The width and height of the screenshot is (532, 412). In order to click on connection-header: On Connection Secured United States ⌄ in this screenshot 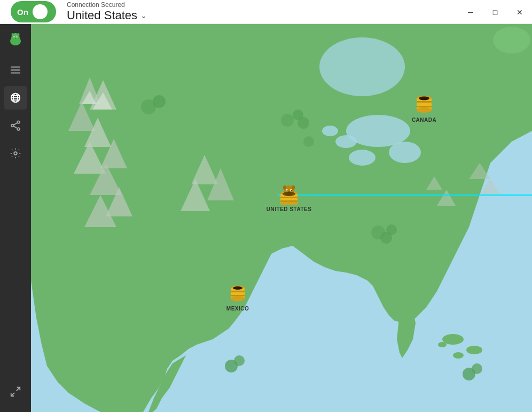, I will do `click(266, 12)`.